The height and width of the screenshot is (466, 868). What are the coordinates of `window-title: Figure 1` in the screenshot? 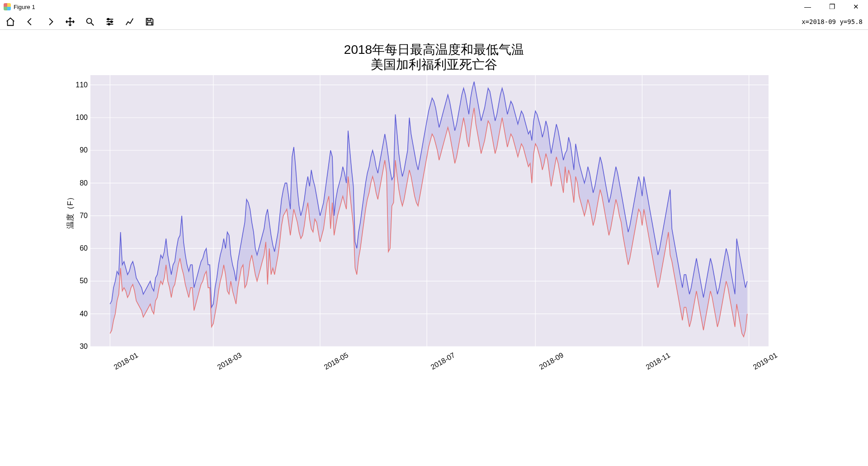 It's located at (24, 7).